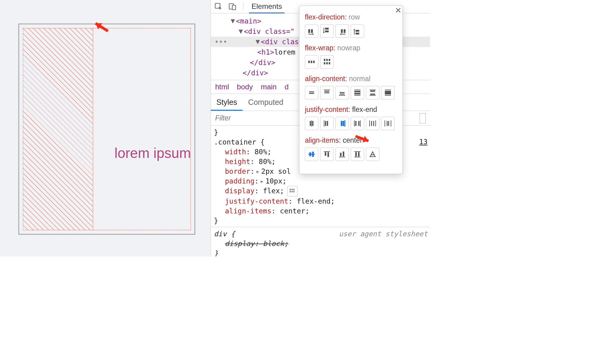 The width and height of the screenshot is (611, 364). Describe the element at coordinates (227, 102) in the screenshot. I see `tab-styles: Styles` at that location.